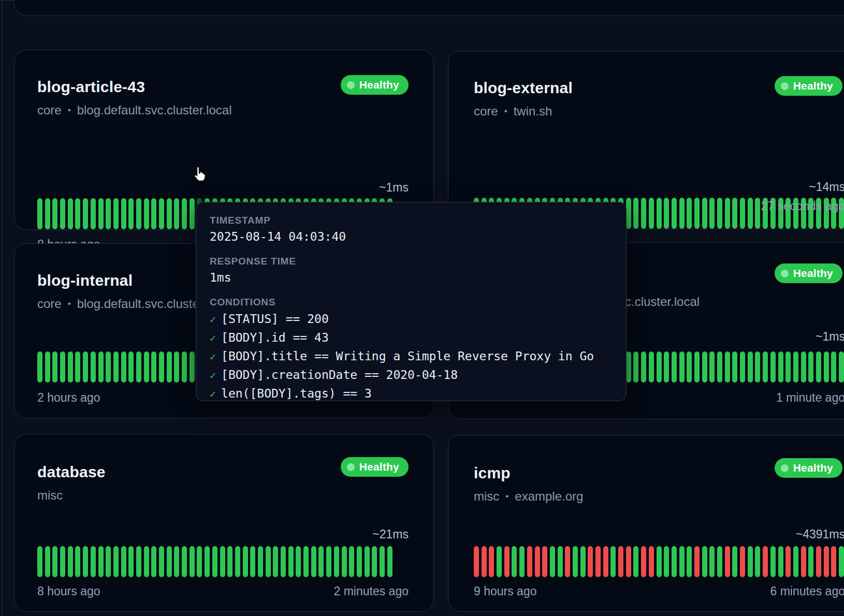 The width and height of the screenshot is (844, 616). What do you see at coordinates (429, 8) in the screenshot?
I see `partial-card-top` at bounding box center [429, 8].